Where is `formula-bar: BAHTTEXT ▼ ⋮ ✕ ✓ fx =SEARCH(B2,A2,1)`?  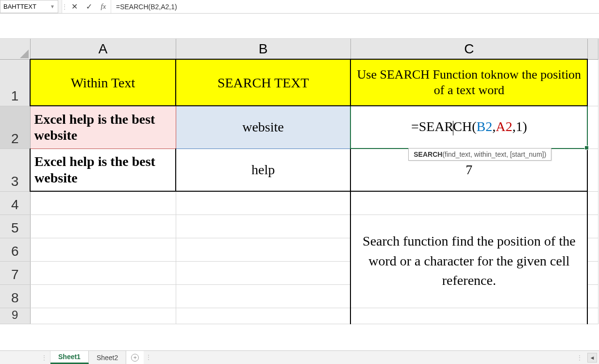 formula-bar: BAHTTEXT ▼ ⋮ ✕ ✓ fx =SEARCH(B2,A2,1) is located at coordinates (300, 7).